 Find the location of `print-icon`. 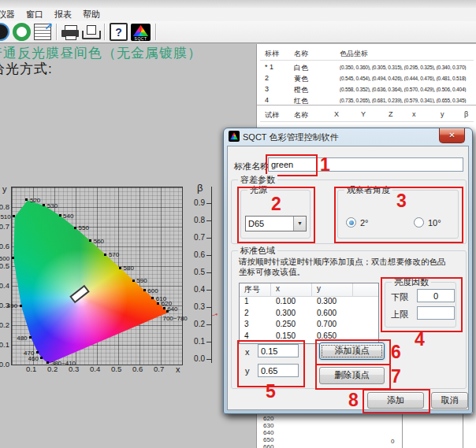

print-icon is located at coordinates (70, 32).